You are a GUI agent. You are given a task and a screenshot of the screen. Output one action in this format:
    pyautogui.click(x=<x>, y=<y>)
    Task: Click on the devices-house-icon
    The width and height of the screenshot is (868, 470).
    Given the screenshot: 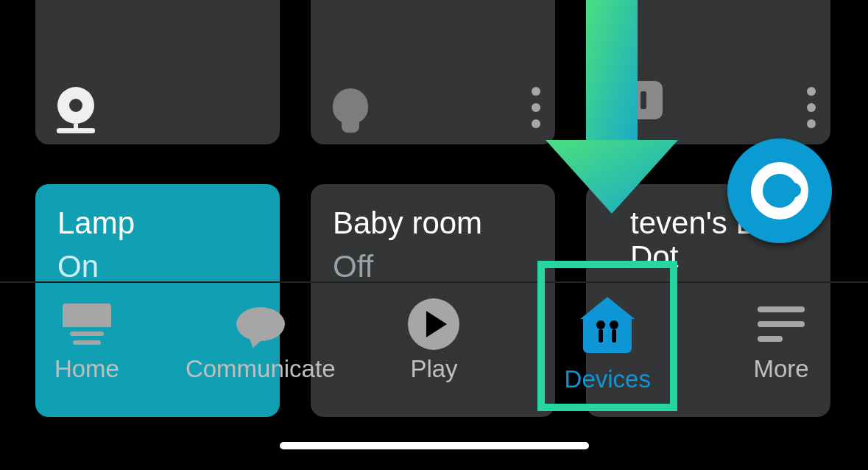 What is the action you would take?
    pyautogui.click(x=607, y=334)
    